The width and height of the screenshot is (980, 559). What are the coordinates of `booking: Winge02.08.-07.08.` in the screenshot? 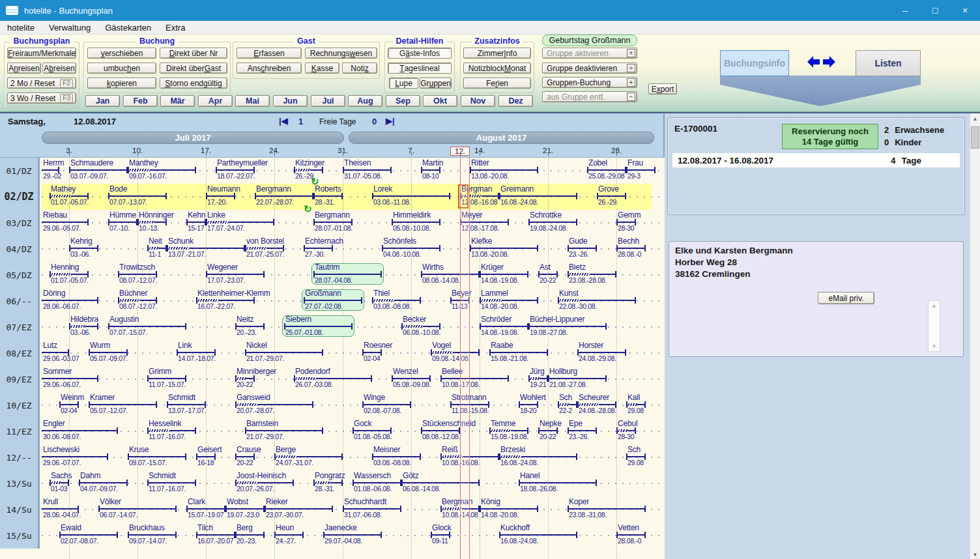 It's located at (387, 405).